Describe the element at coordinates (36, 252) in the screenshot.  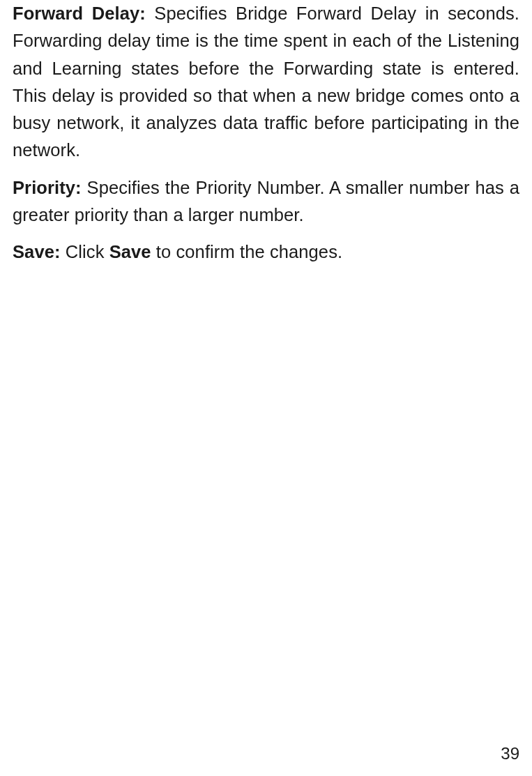
I see `term-save: Save:` at that location.